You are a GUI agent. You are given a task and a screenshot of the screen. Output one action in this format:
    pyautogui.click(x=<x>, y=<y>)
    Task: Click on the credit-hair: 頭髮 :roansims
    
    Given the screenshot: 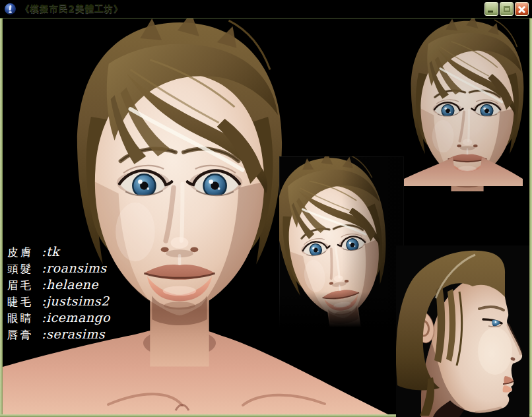 What is the action you would take?
    pyautogui.click(x=59, y=268)
    